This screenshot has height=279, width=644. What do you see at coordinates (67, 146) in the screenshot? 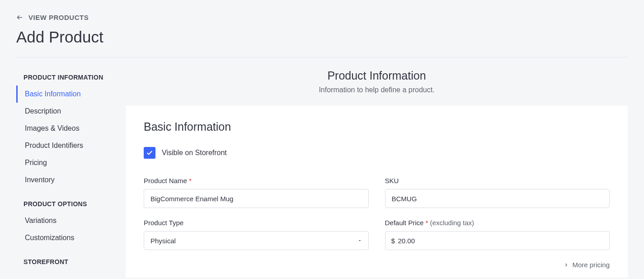
I see `sidebar-item-product-identifiers: Product Identifiers` at bounding box center [67, 146].